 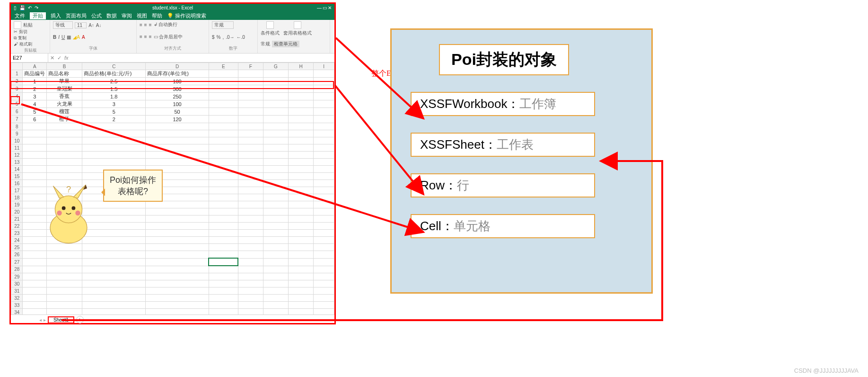 What do you see at coordinates (91, 26) in the screenshot?
I see `increase-font-icon: A↑` at bounding box center [91, 26].